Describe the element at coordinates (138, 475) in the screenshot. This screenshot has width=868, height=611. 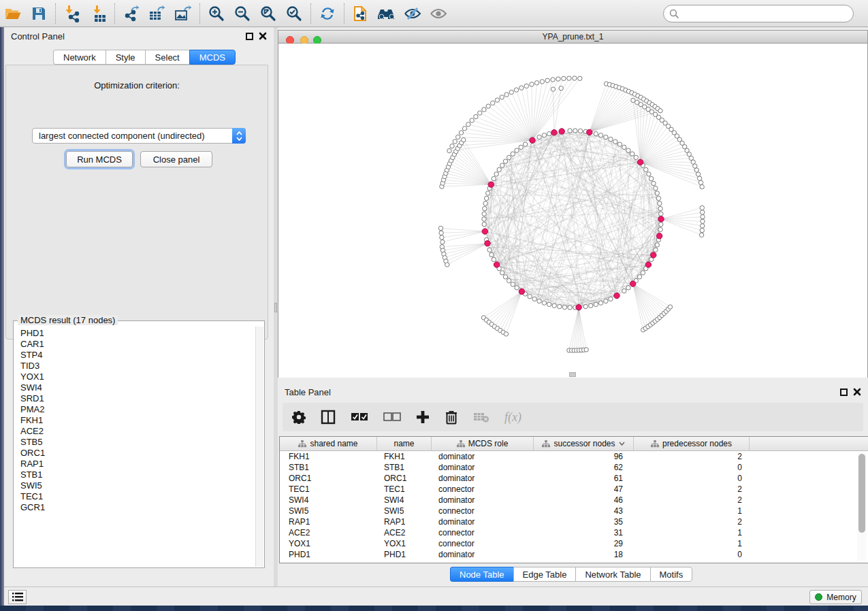
I see `mcds-result-item: STB1` at that location.